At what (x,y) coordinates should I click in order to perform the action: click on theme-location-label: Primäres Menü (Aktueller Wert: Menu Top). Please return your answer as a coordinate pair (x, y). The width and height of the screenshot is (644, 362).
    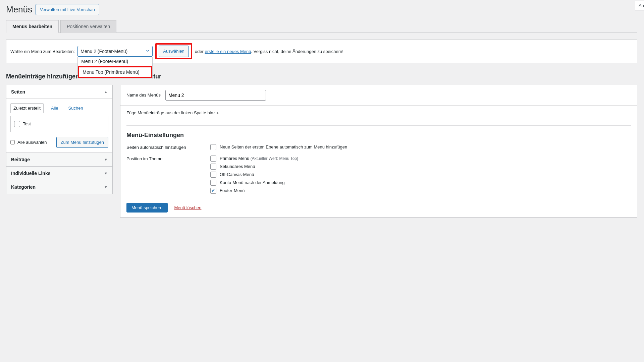
    Looking at the image, I should click on (259, 158).